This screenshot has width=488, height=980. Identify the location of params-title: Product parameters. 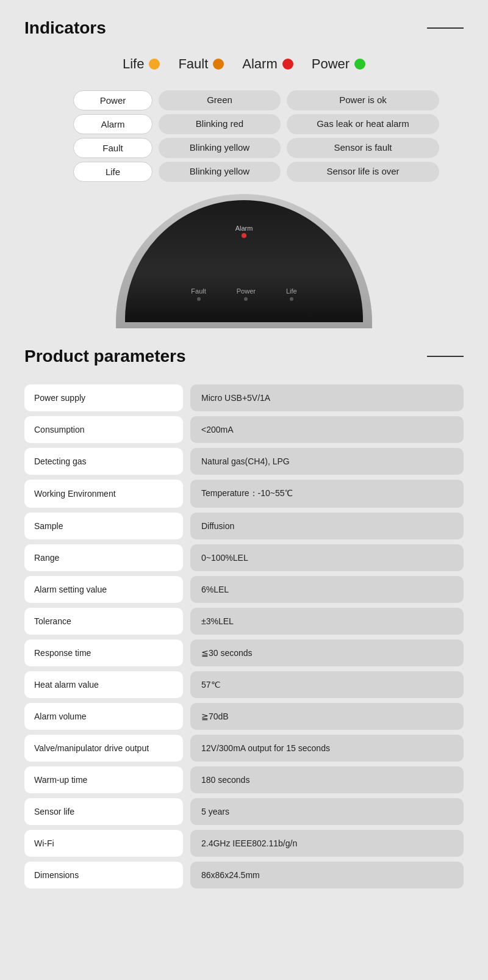
(105, 356).